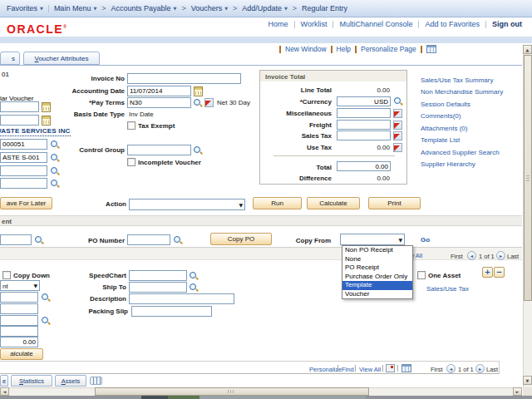  What do you see at coordinates (499, 273) in the screenshot?
I see `delete-row-button: −` at bounding box center [499, 273].